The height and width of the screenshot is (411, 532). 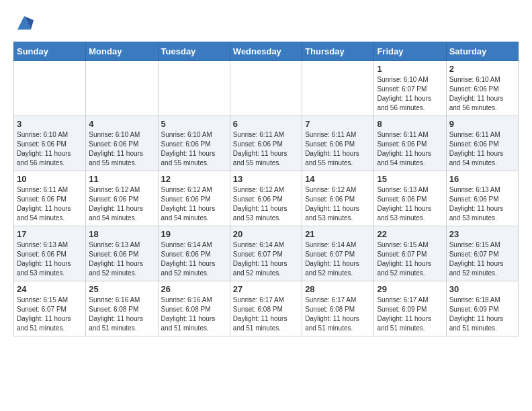 I want to click on day-number: 15, so click(x=410, y=179).